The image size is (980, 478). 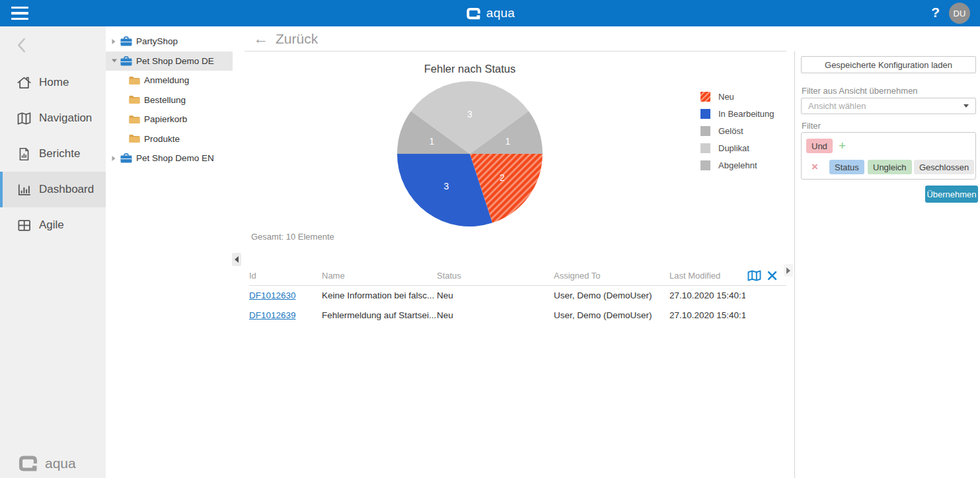 I want to click on legend-item-abgelehnt: Abgelehnt, so click(x=737, y=165).